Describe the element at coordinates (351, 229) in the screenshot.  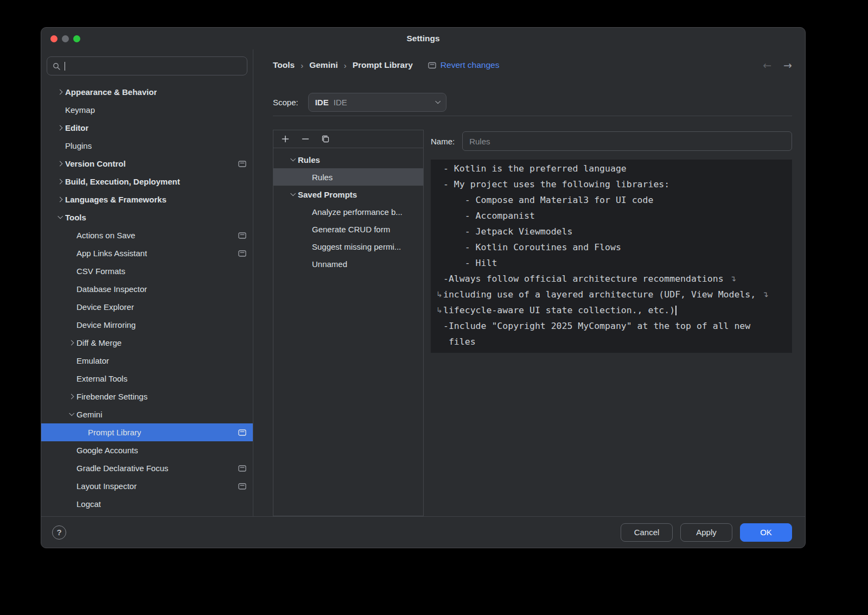
I see `prompt-item-label: Generate CRUD form` at that location.